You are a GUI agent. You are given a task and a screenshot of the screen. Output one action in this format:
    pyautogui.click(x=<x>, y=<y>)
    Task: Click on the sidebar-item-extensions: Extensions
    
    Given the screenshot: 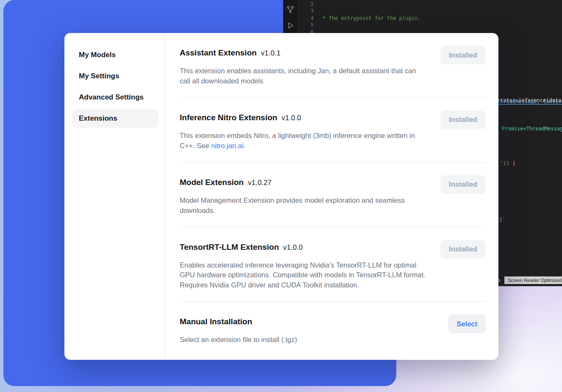 What is the action you would take?
    pyautogui.click(x=115, y=119)
    